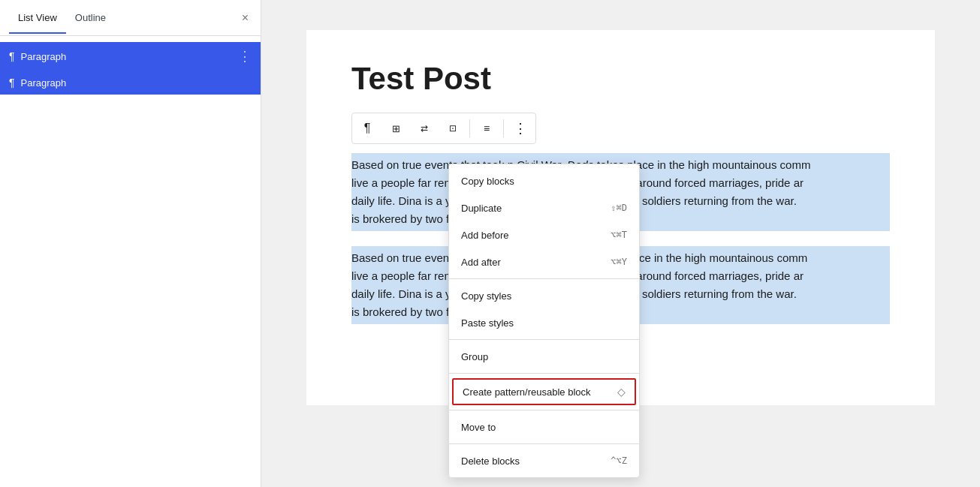 Image resolution: width=980 pixels, height=487 pixels. I want to click on menu-item-move-to: Move to, so click(544, 427).